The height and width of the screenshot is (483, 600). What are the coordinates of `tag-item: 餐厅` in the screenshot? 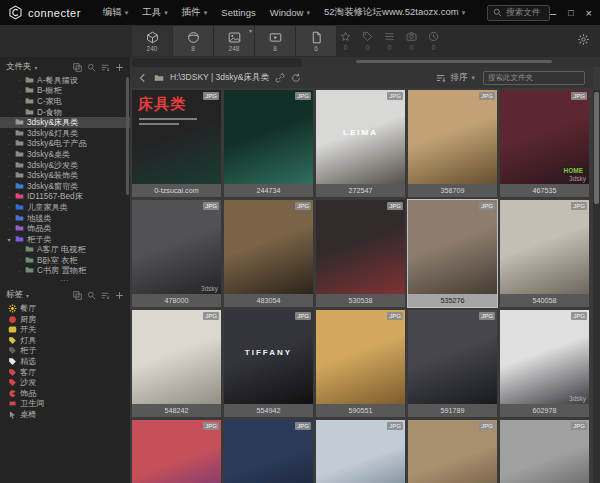 It's located at (65, 308).